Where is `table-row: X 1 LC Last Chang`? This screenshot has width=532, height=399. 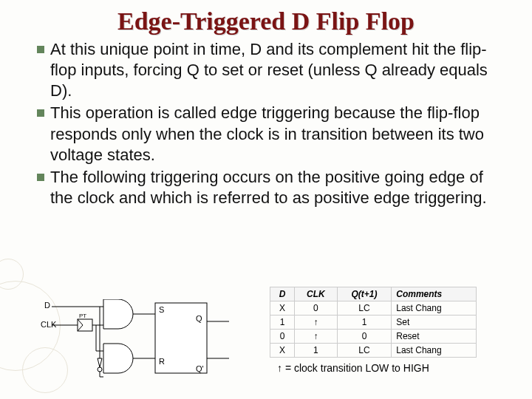
table-row: X 1 LC Last Chang is located at coordinates (374, 350).